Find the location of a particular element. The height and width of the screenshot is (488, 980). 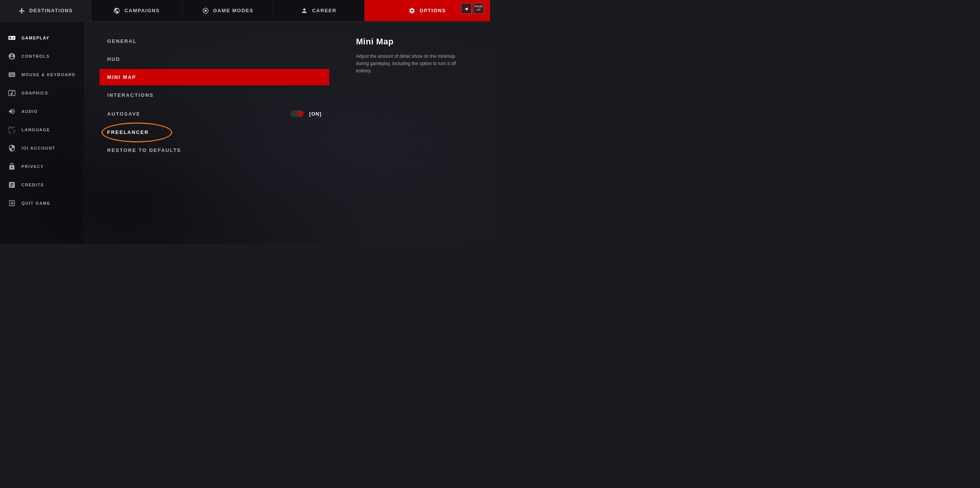

sidebar-item-language: LANGUAGE is located at coordinates (42, 130).